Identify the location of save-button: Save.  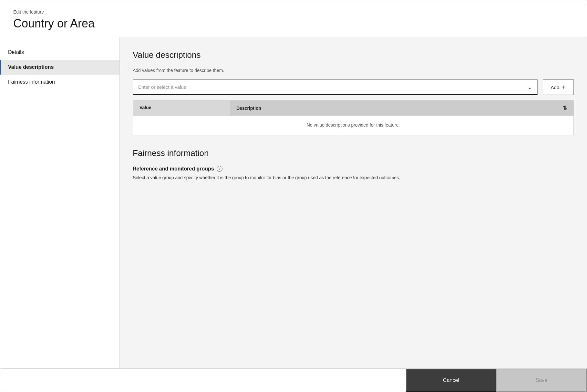
(541, 380).